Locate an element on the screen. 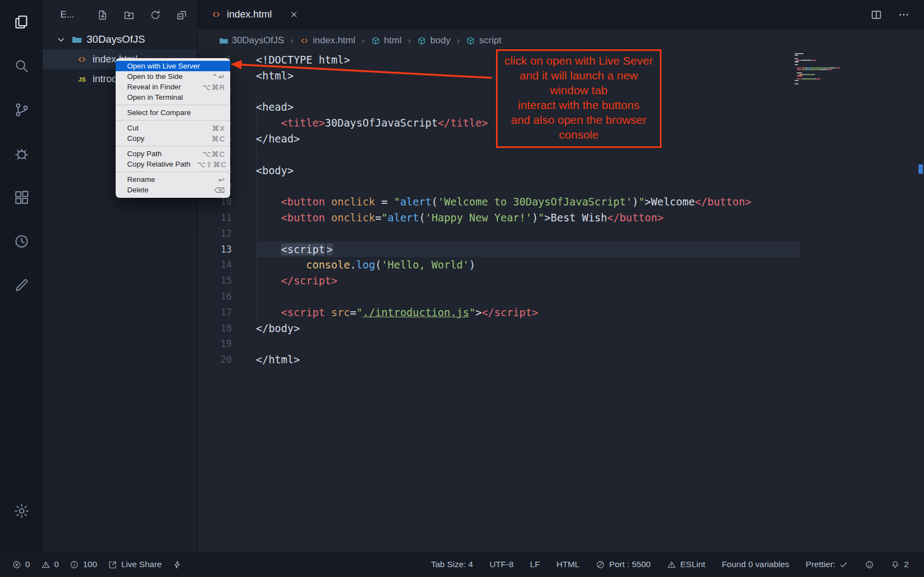 This screenshot has height=577, width=924. history-icon is located at coordinates (22, 241).